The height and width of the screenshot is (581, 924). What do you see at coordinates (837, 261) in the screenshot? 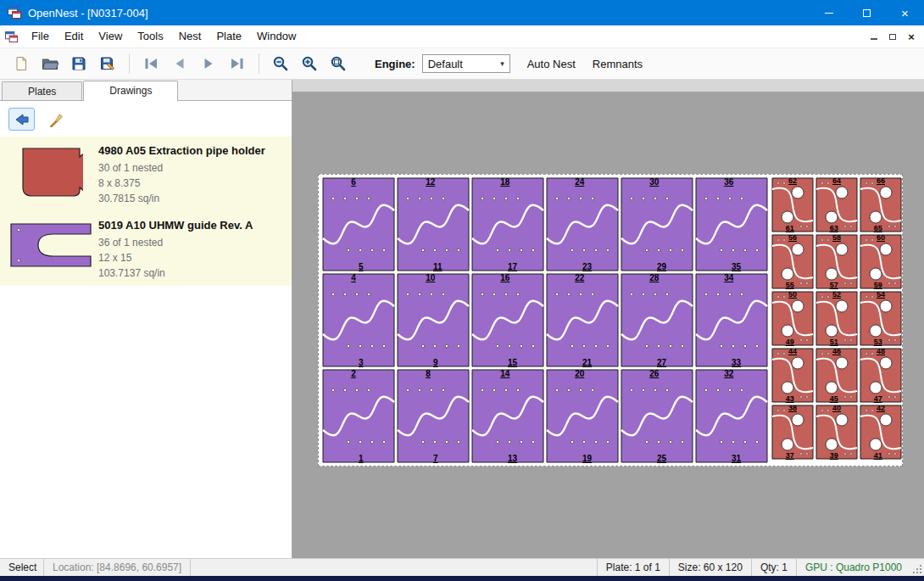
I see `nested-part-pair: 5857` at bounding box center [837, 261].